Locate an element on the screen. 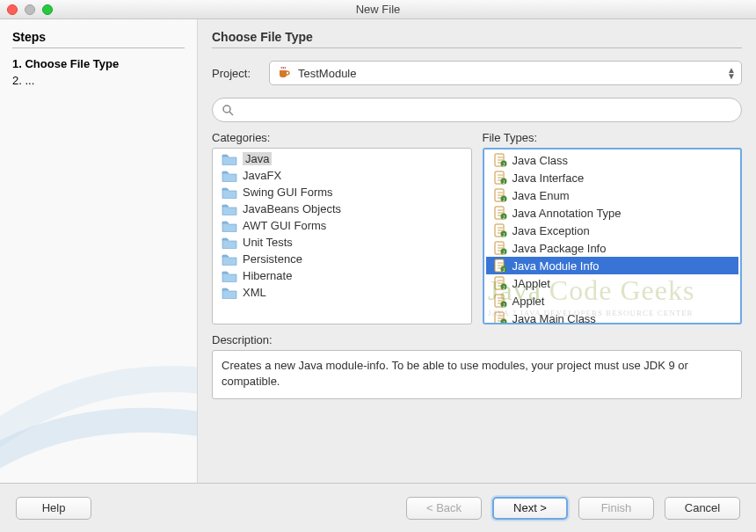 This screenshot has width=756, height=532. finish-button: Finish is located at coordinates (616, 508).